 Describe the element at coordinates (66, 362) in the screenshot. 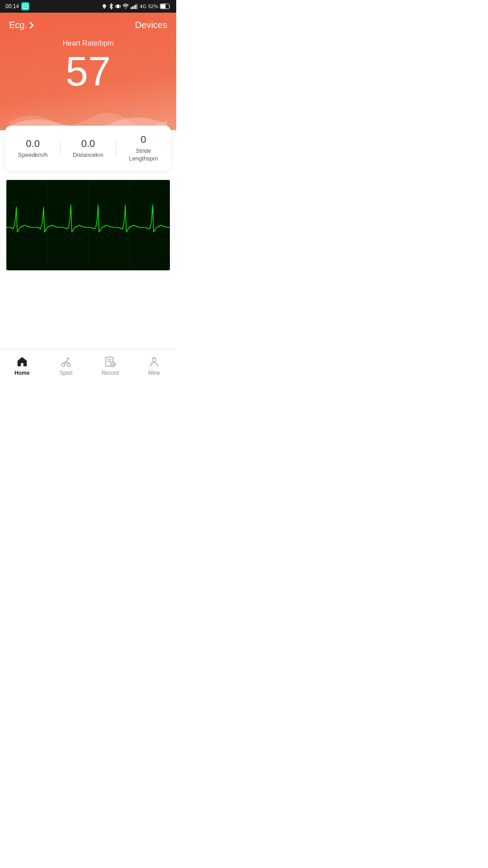

I see `sport-icon` at that location.